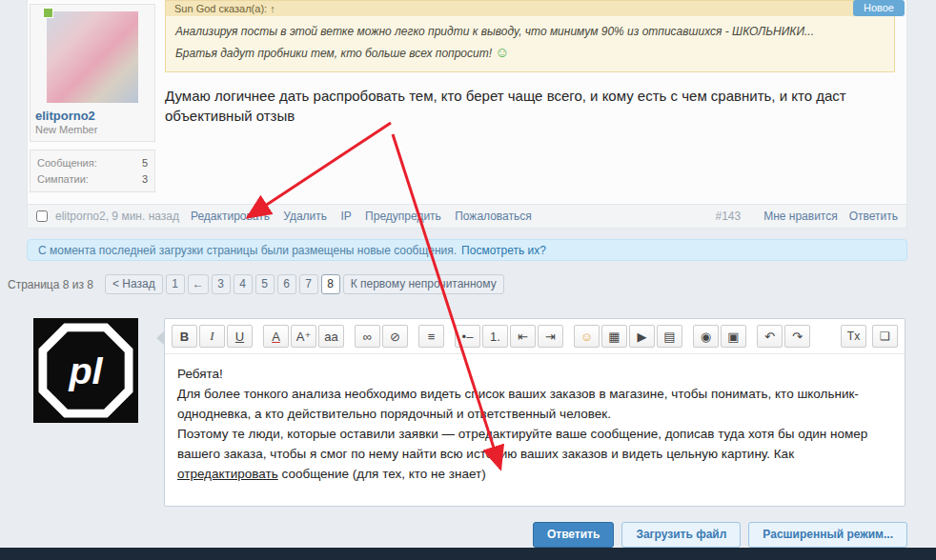  Describe the element at coordinates (467, 215) in the screenshot. I see `post-footer: elitporno2, 9 мин. назад Редактировать У…` at that location.